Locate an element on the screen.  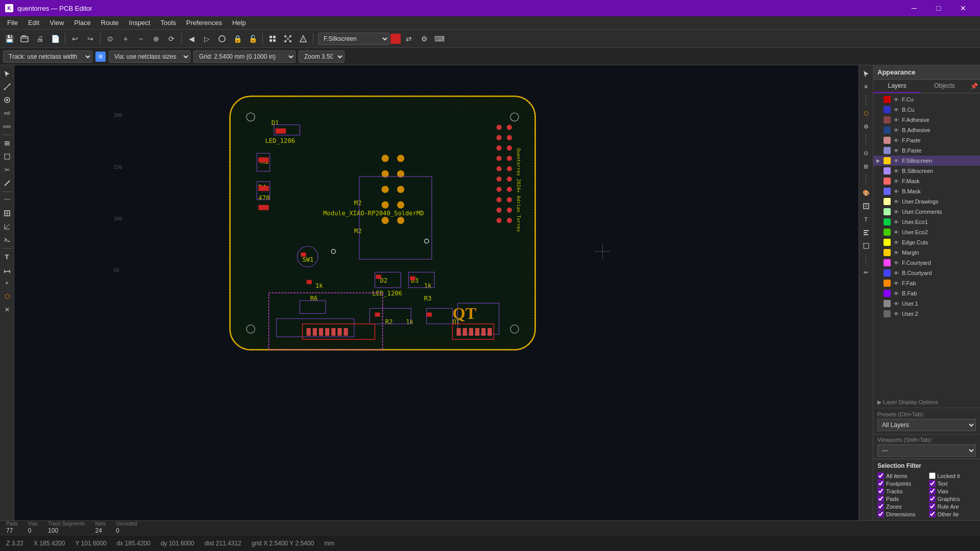
menu-place: Place is located at coordinates (83, 22).